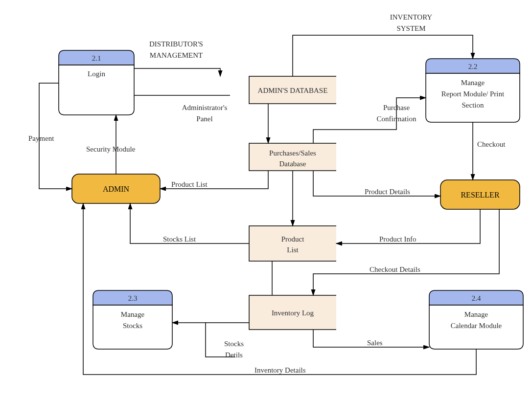 This screenshot has height=398, width=532. What do you see at coordinates (477, 298) in the screenshot?
I see `process-calendar-number: 2.4` at bounding box center [477, 298].